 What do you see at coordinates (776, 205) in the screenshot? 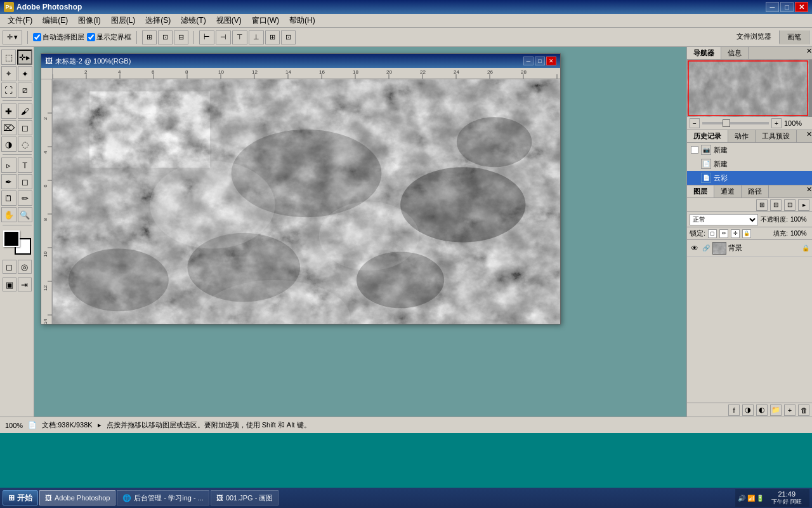
I see `layers-tool-2: ⊟` at bounding box center [776, 205].